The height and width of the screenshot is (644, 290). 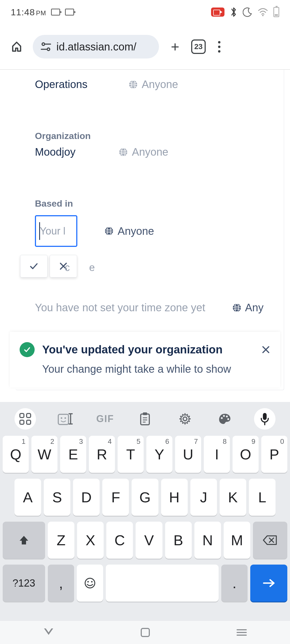 What do you see at coordinates (266, 350) in the screenshot?
I see `close-icon` at bounding box center [266, 350].